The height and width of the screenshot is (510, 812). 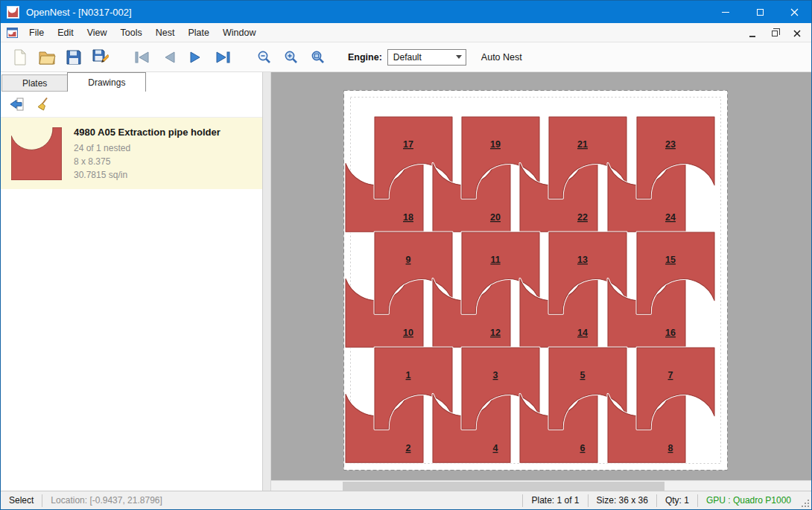 I want to click on mdi-close-icon, so click(x=797, y=34).